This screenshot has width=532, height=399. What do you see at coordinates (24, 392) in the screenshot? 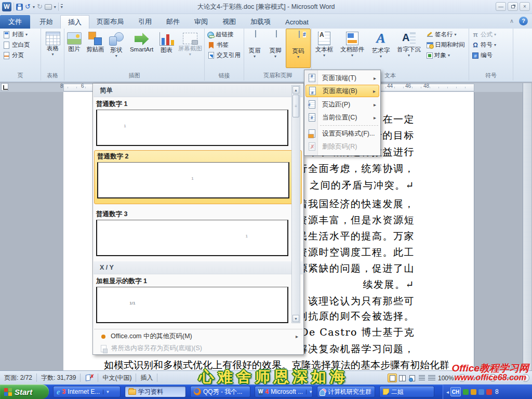
I see `start-button: Start` at bounding box center [24, 392].